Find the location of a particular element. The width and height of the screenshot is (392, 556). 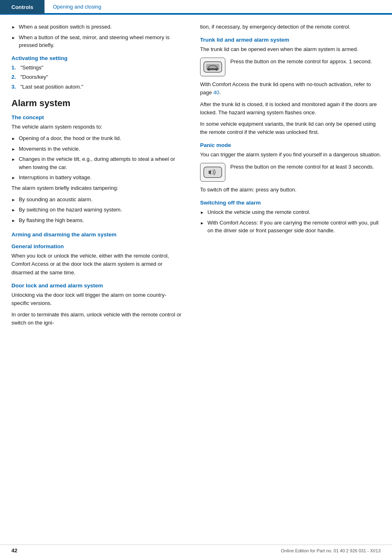

page-link: 40 is located at coordinates (216, 92).